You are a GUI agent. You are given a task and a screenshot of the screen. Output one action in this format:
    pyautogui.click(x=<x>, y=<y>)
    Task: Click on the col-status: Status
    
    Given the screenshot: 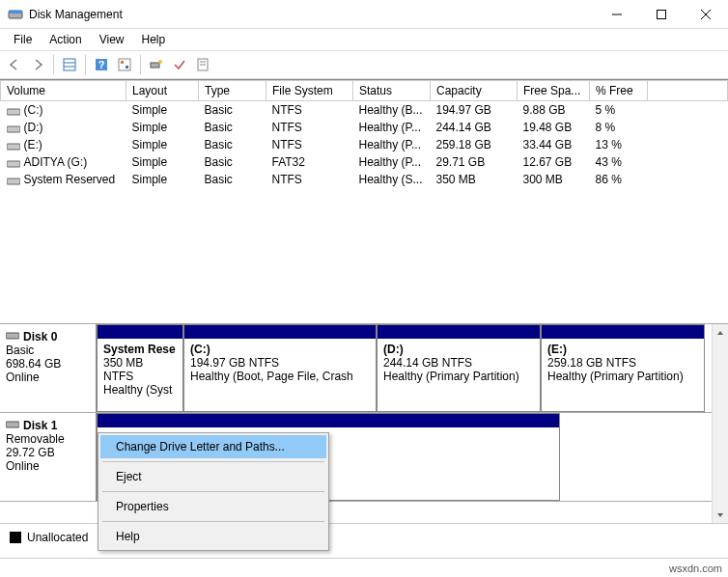 What is the action you would take?
    pyautogui.click(x=392, y=91)
    